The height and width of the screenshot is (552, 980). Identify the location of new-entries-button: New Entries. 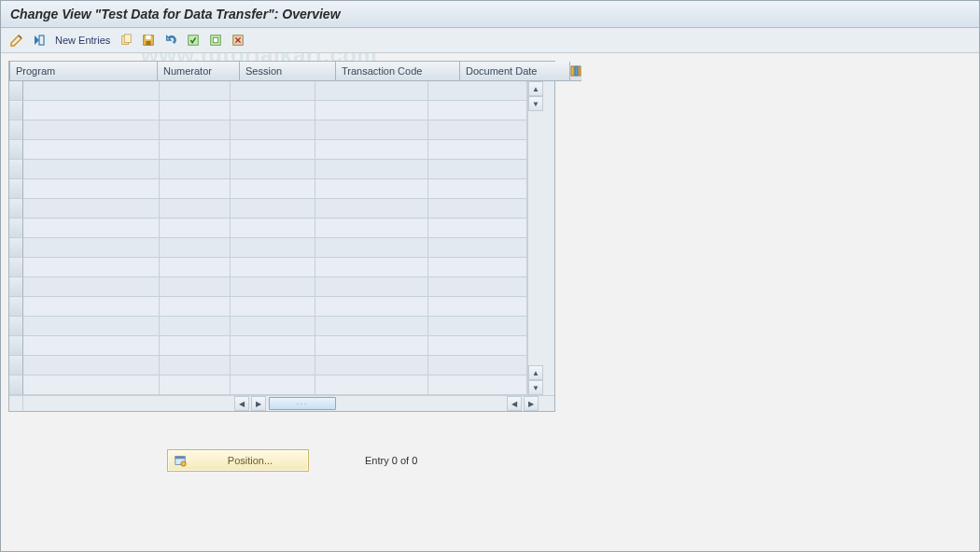
(82, 40).